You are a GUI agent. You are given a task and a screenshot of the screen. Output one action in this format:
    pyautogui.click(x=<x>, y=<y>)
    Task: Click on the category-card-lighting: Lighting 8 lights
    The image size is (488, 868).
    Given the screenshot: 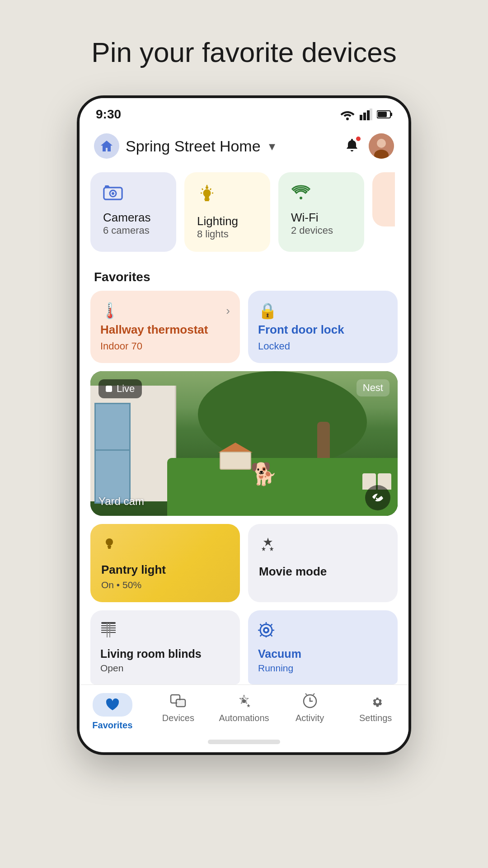 What is the action you would take?
    pyautogui.click(x=227, y=212)
    